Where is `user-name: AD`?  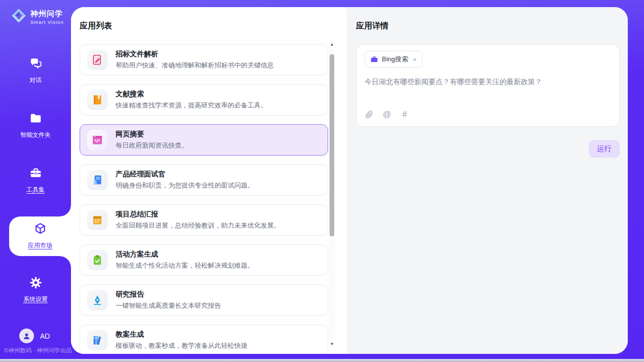
user-name: AD is located at coordinates (45, 336).